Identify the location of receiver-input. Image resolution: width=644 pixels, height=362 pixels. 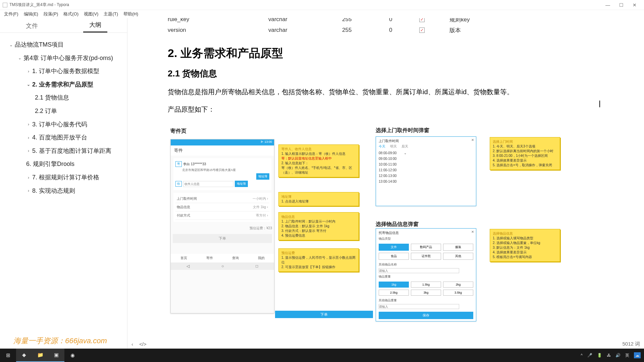
(208, 184).